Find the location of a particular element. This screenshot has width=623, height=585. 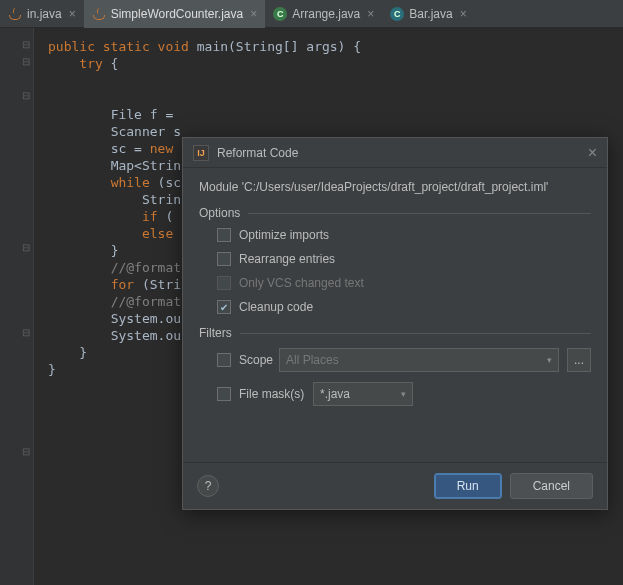

tab-in-java: in.java × is located at coordinates (42, 14).